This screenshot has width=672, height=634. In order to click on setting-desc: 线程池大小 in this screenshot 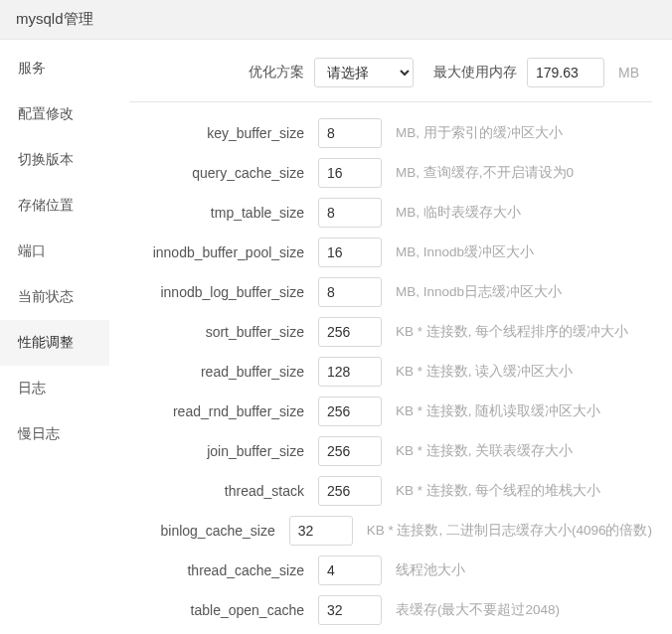, I will do `click(423, 570)`.